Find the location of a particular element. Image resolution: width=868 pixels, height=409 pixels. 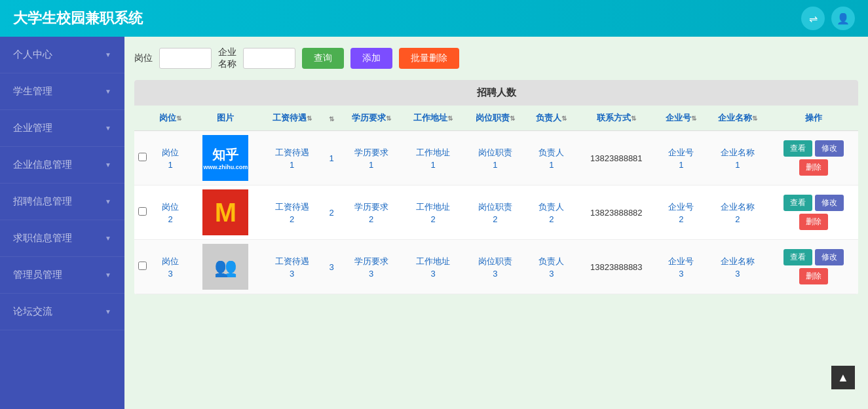

cell-position: 岗位3 is located at coordinates (170, 267).